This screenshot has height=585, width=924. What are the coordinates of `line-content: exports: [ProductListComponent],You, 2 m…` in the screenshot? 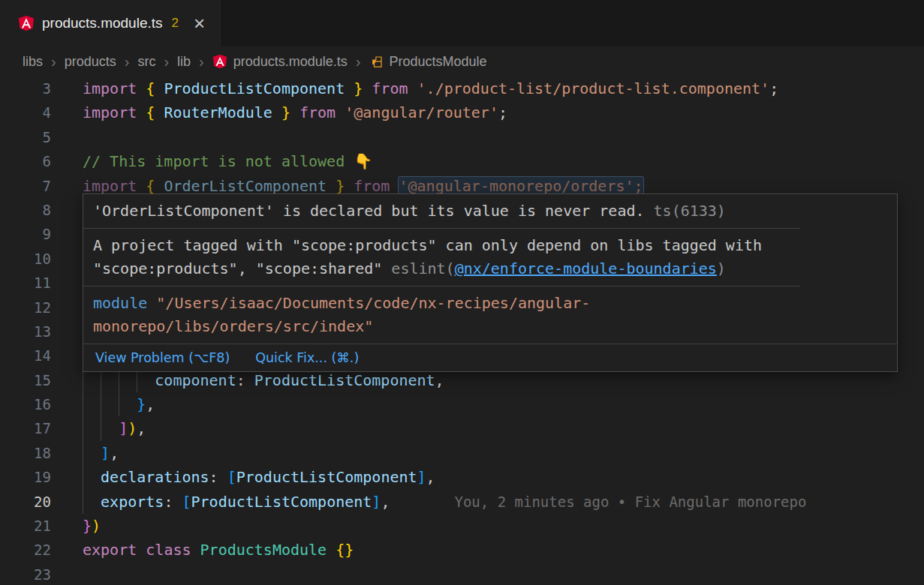 It's located at (488, 502).